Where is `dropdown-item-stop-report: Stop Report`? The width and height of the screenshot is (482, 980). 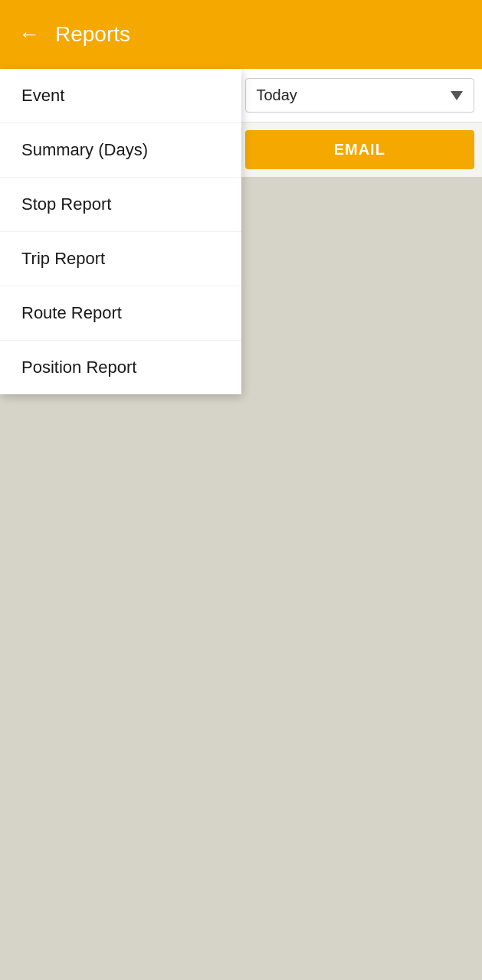
dropdown-item-stop-report: Stop Report is located at coordinates (121, 205).